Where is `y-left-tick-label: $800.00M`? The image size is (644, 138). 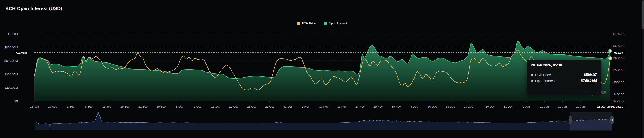 y-left-tick-label: $800.00M is located at coordinates (10, 47).